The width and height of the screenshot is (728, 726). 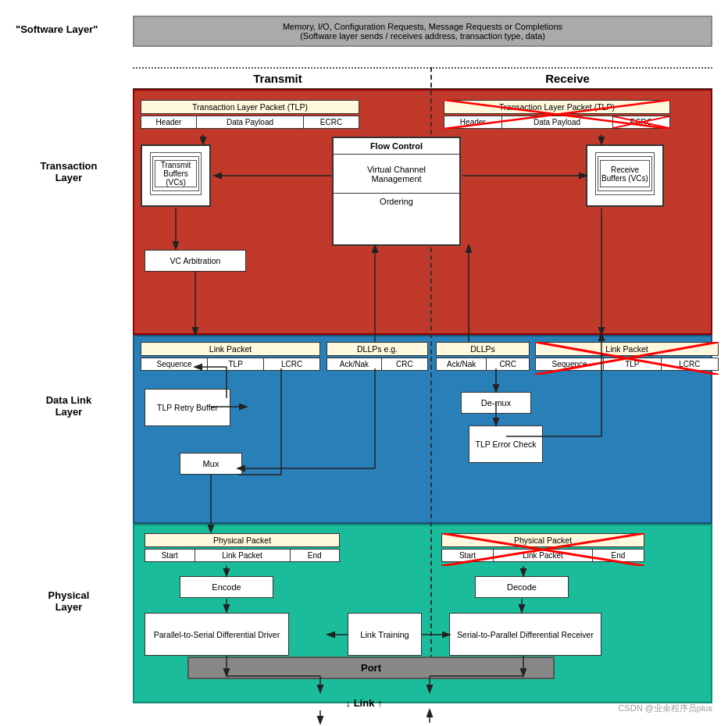 What do you see at coordinates (176, 173) in the screenshot?
I see `transmit-buffers-label: Transmit Buffers (VCs)` at bounding box center [176, 173].